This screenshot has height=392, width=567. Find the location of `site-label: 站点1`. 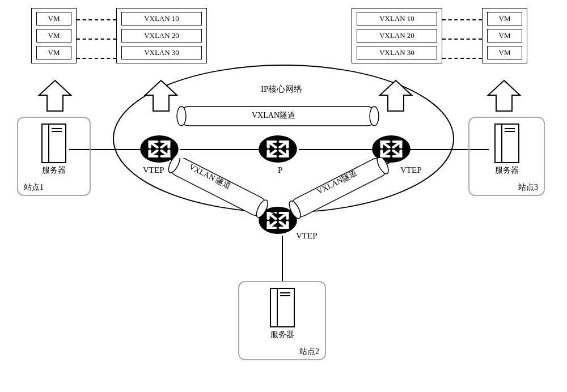

site-label: 站点1 is located at coordinates (54, 188).